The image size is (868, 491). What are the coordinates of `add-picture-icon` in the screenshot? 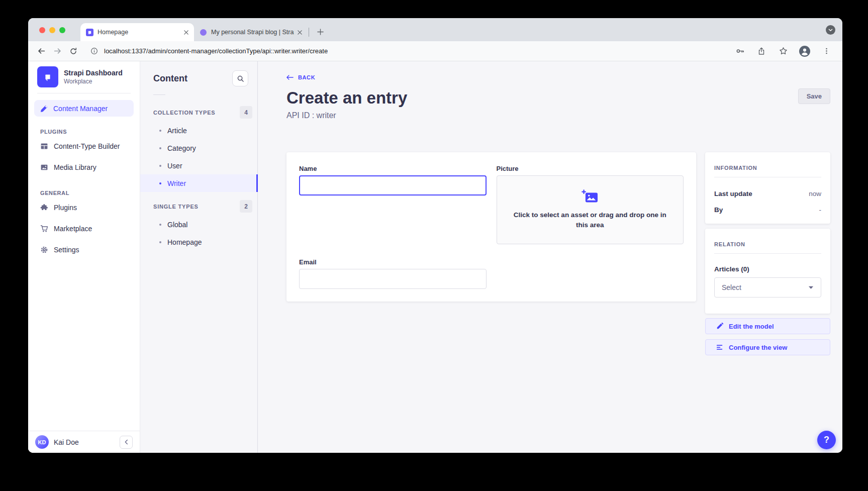 It's located at (590, 197).